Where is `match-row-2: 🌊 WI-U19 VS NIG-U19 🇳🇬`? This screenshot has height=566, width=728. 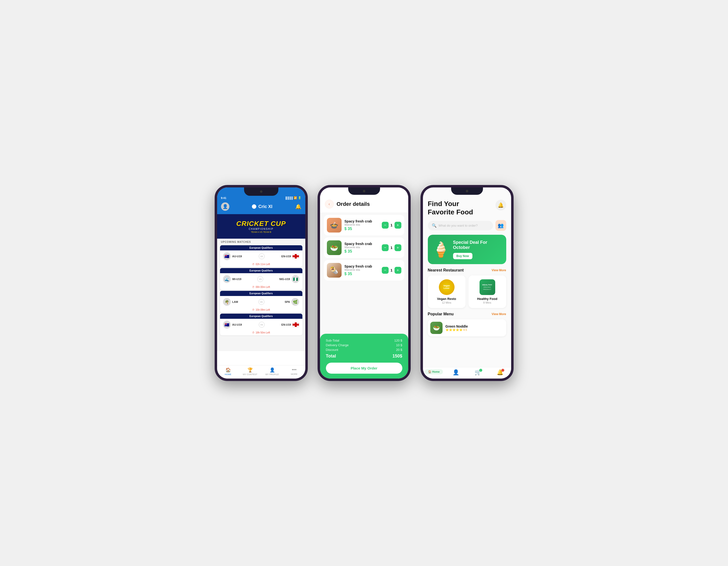
match-row-2: 🌊 WI-U19 VS NIG-U19 🇳🇬 is located at coordinates (261, 279).